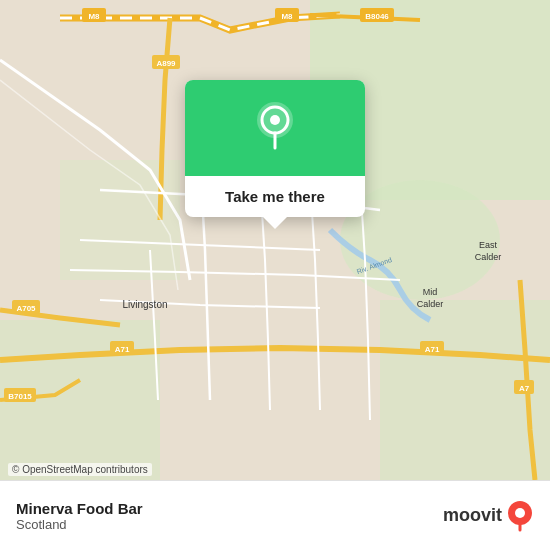 This screenshot has height=550, width=550. What do you see at coordinates (80, 470) in the screenshot?
I see `osm-attribution: © OpenStreetMap contributors` at bounding box center [80, 470].